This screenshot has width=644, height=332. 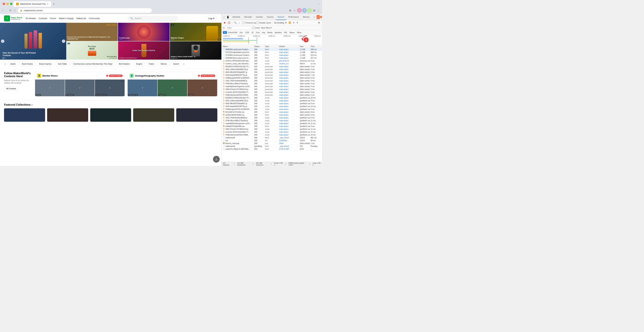 What do you see at coordinates (236, 17) in the screenshot?
I see `tab-elements: Elements` at bounding box center [236, 17].